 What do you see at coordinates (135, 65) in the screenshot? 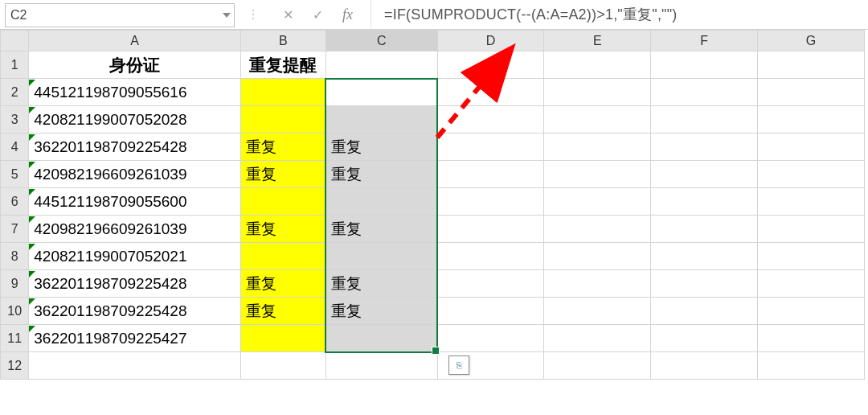
I see `cell: 身份证` at bounding box center [135, 65].